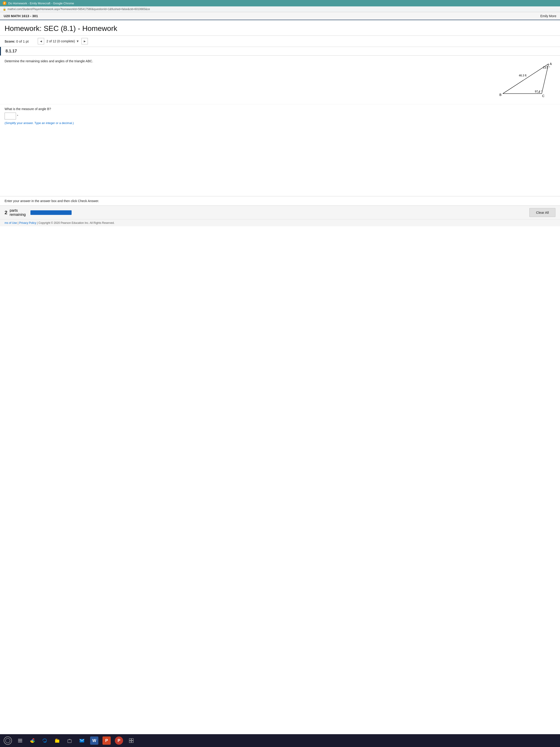 Image resolution: width=560 pixels, height=747 pixels. What do you see at coordinates (523, 76) in the screenshot?
I see `side-ab-label: 46.3 ft` at bounding box center [523, 76].